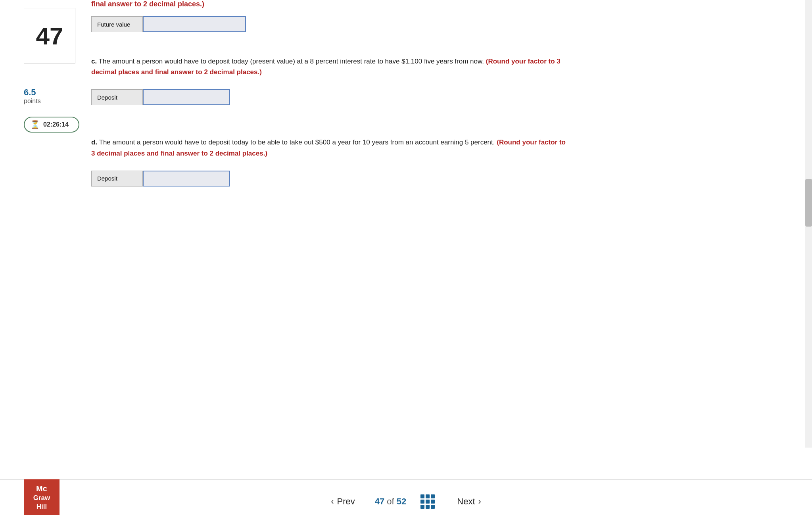  I want to click on points-section: 6.5 points, so click(50, 96).